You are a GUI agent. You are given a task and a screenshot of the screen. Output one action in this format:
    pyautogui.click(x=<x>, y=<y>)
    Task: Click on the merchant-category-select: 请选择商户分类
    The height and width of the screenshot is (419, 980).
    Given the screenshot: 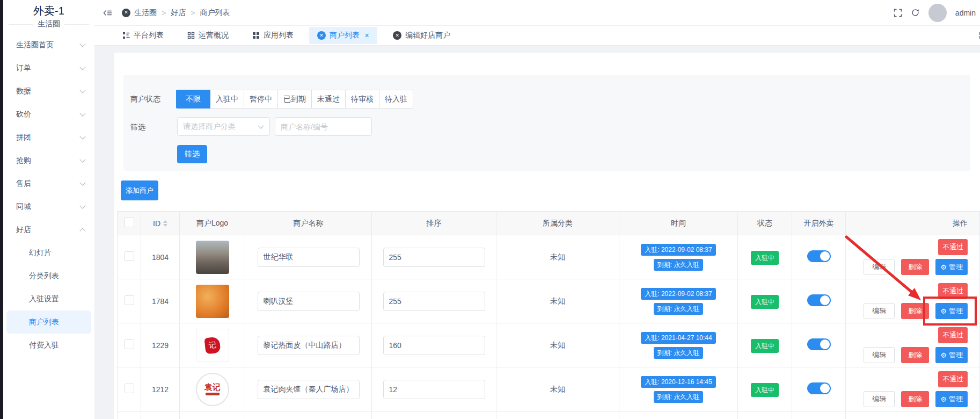 What is the action you would take?
    pyautogui.click(x=223, y=127)
    